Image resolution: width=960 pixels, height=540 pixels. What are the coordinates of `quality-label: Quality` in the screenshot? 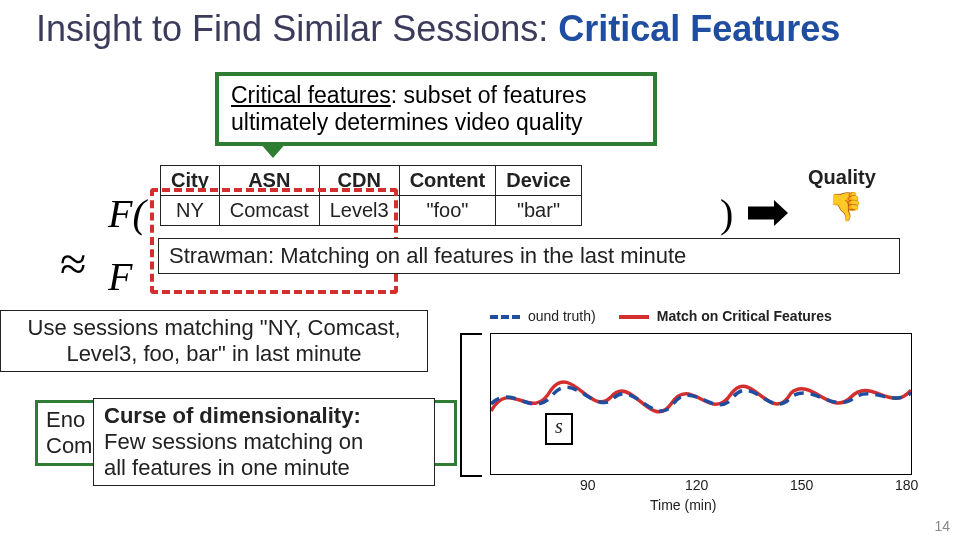 It's located at (842, 178).